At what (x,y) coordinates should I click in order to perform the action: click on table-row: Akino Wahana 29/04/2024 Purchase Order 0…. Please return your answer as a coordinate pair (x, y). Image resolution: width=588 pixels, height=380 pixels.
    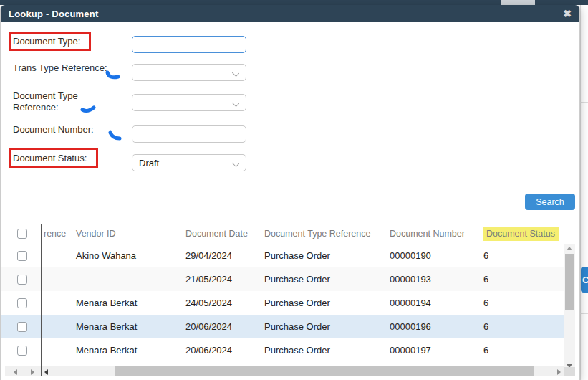
    Looking at the image, I should click on (282, 255).